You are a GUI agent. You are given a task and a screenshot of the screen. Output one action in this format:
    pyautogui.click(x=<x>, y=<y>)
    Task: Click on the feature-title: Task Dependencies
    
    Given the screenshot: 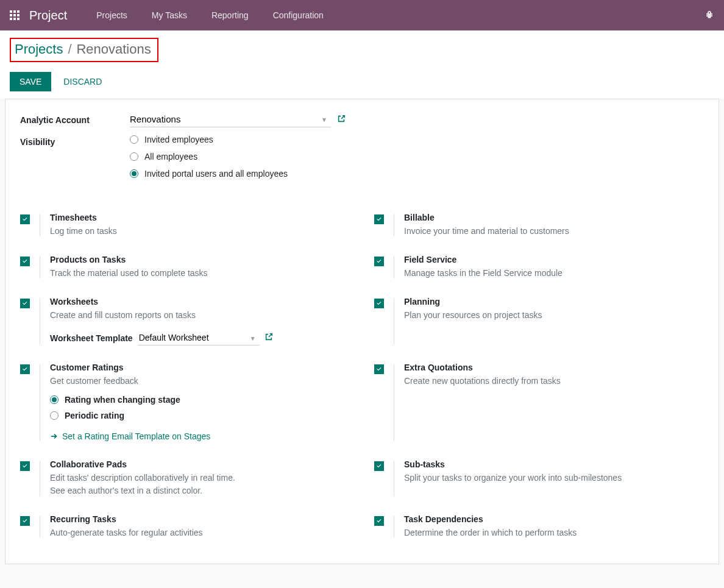 What is the action you would take?
    pyautogui.click(x=554, y=519)
    